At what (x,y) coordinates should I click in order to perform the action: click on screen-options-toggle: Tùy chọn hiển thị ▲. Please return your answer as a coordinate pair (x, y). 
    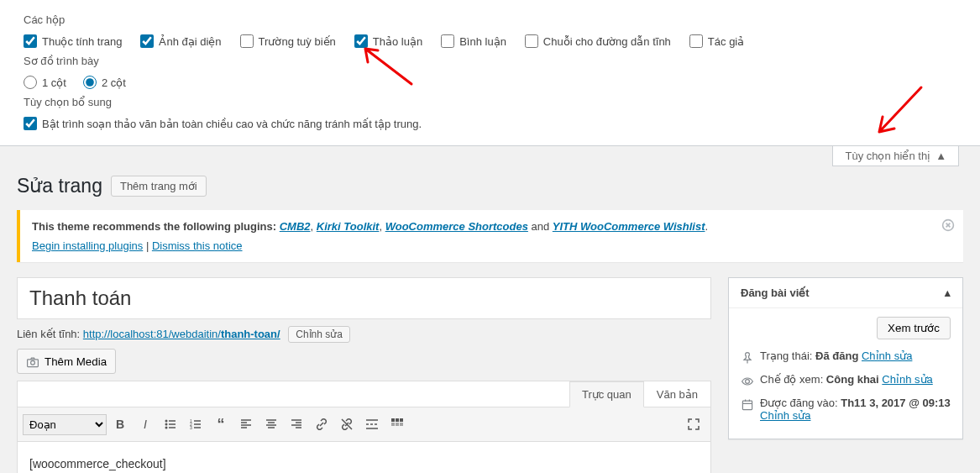
    Looking at the image, I should click on (895, 156).